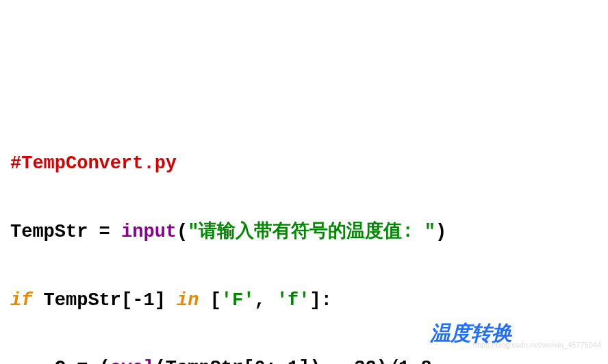  Describe the element at coordinates (93, 164) in the screenshot. I see `comment: #TempConvert.py` at that location.